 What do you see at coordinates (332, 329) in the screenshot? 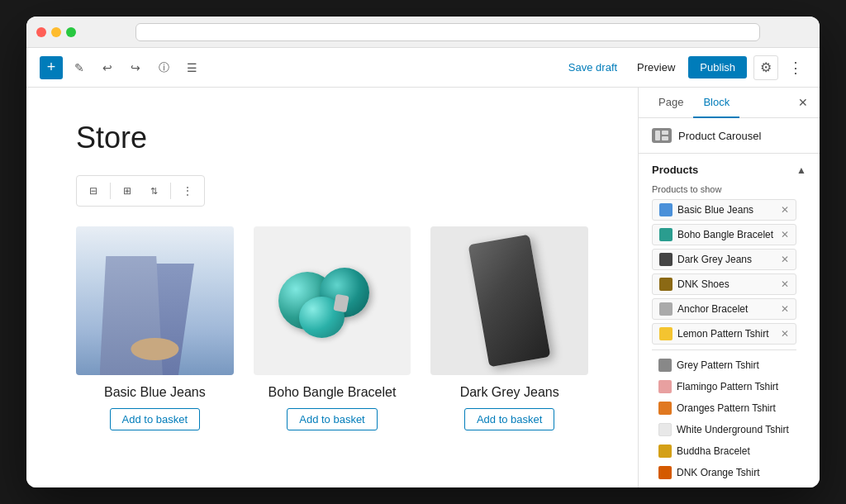
I see `product-card: Boho Bangle Bracelet Add to basket` at bounding box center [332, 329].